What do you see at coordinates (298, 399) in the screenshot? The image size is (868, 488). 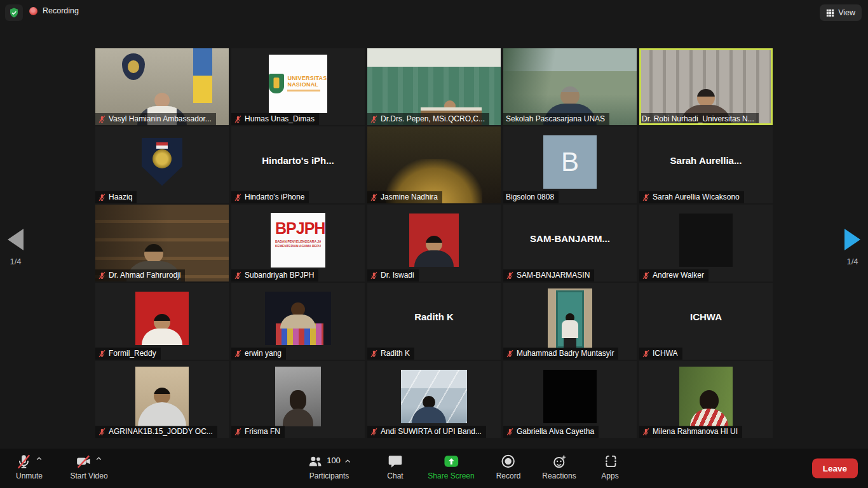 I see `participant-tile: Frisma FN` at bounding box center [298, 399].